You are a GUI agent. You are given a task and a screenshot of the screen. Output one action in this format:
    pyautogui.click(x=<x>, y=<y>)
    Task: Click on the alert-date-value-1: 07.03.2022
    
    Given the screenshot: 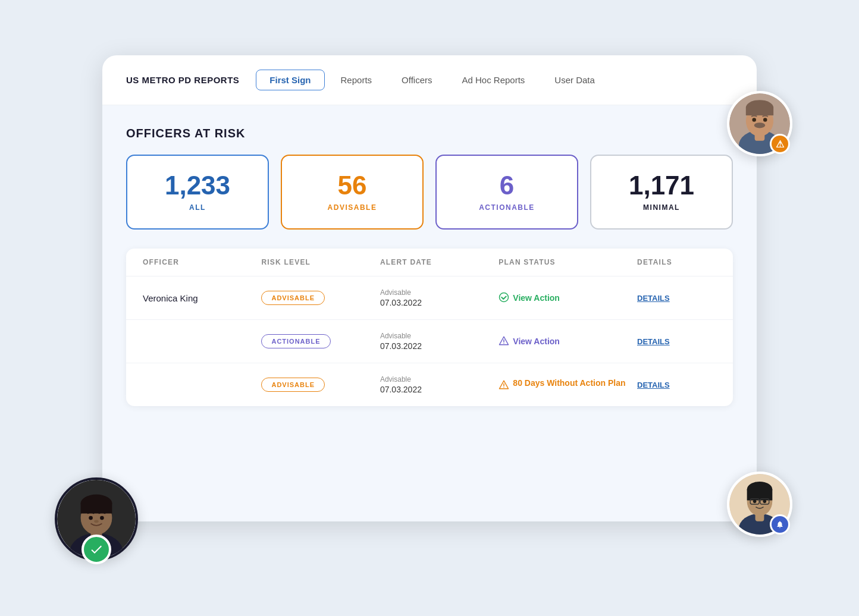 What is the action you would take?
    pyautogui.click(x=439, y=346)
    